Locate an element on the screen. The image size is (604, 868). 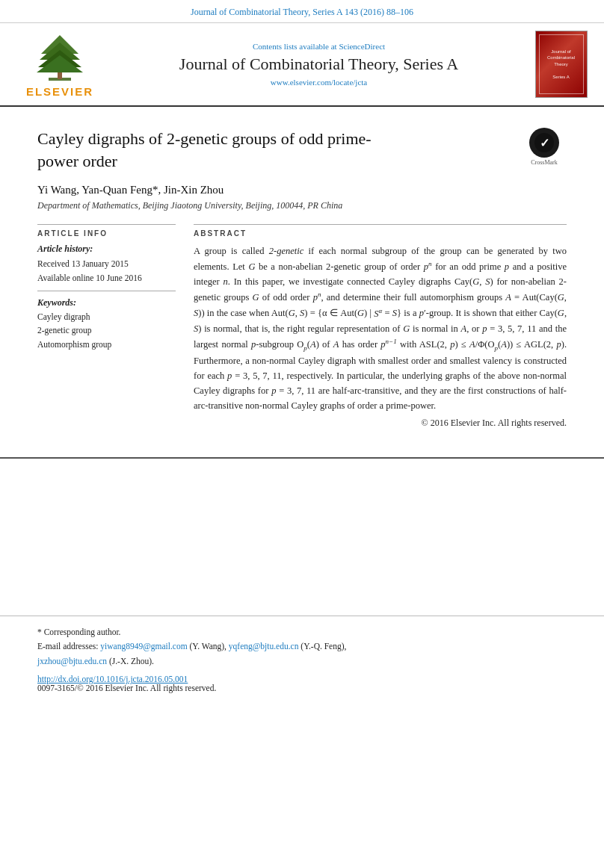
keyword-2: 2-genetic group is located at coordinates (106, 330).